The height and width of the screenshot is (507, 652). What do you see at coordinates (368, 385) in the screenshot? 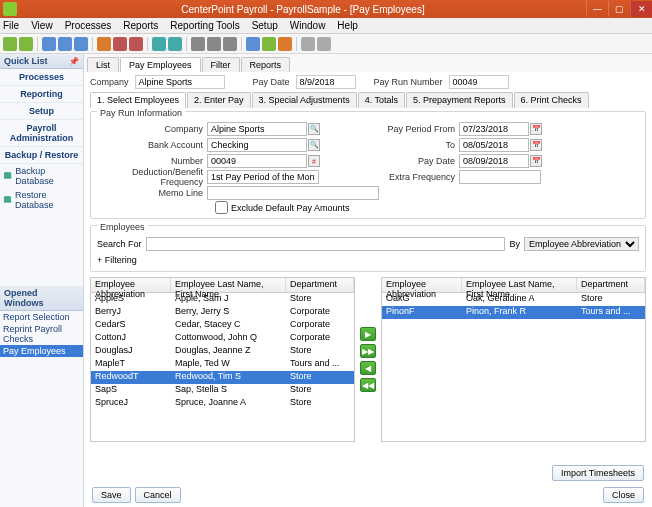
I see `move-all-left-button: ◀◀` at bounding box center [368, 385].